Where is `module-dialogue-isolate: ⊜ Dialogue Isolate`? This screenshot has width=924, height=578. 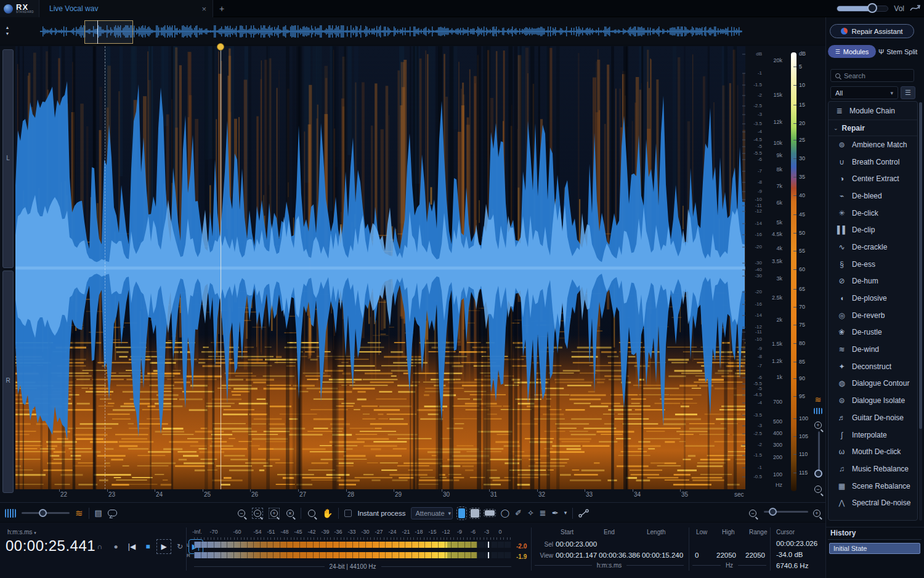 module-dialogue-isolate: ⊜ Dialogue Isolate is located at coordinates (873, 401).